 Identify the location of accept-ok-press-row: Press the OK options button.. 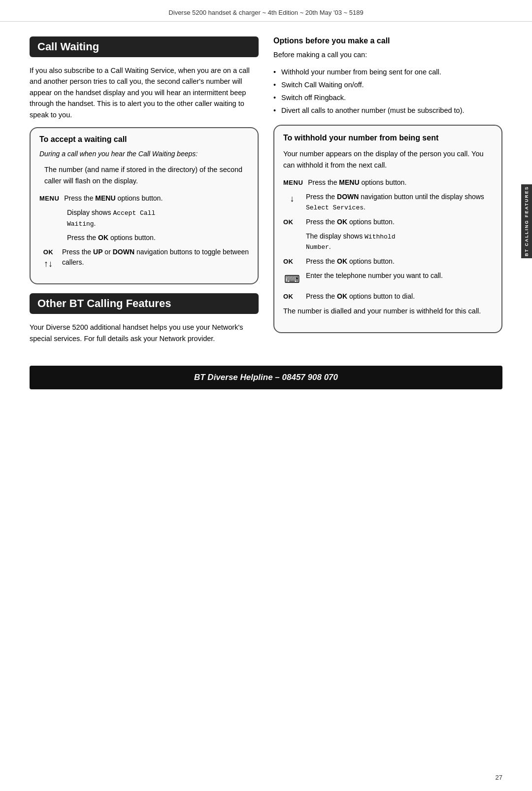
(144, 238).